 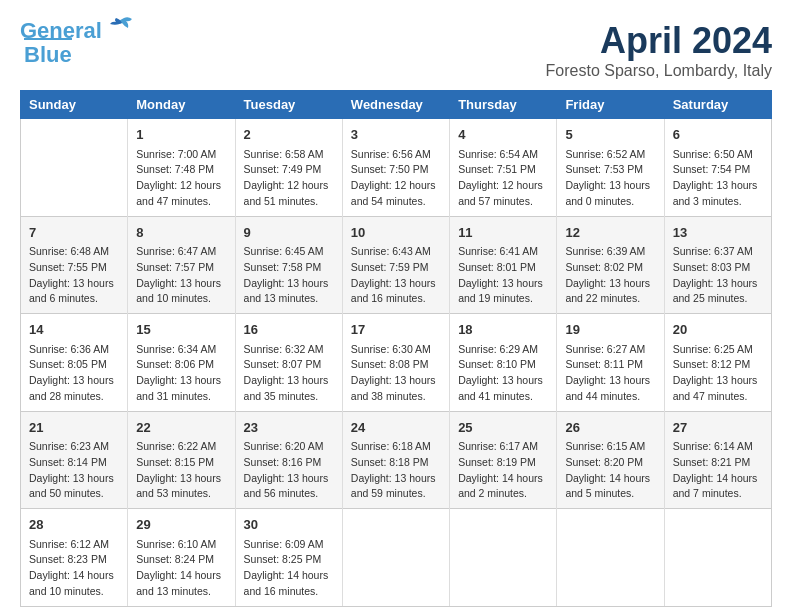 What do you see at coordinates (78, 44) in the screenshot?
I see `logo: General Blue` at bounding box center [78, 44].